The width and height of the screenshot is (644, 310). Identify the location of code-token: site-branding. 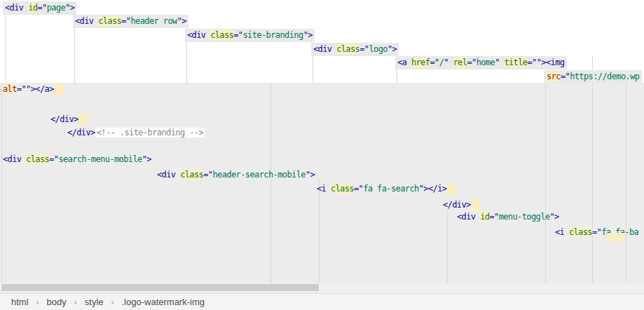
(273, 35).